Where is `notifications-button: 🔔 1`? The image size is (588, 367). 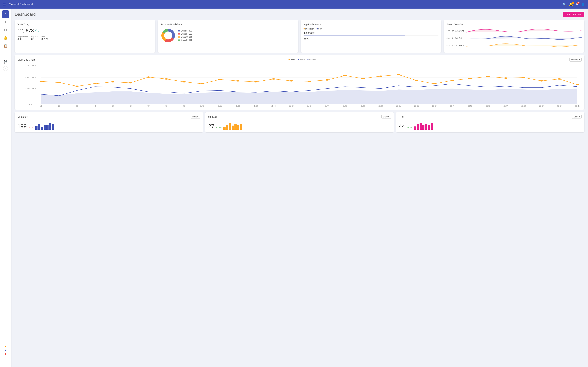 notifications-button: 🔔 1 is located at coordinates (571, 4).